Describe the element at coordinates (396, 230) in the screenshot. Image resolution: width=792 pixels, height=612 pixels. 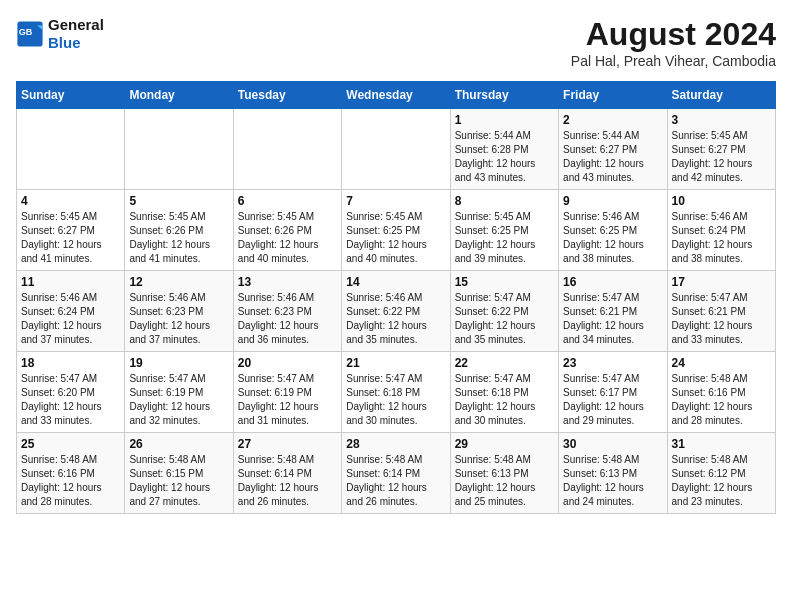
I see `calendar-cell: 7Sunrise: 5:45 AM Sunset: 6:25 PM Daylig…` at that location.